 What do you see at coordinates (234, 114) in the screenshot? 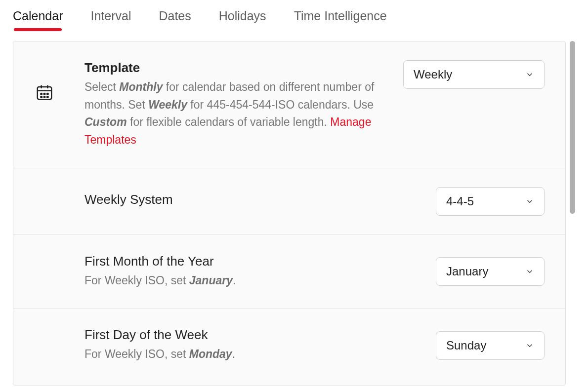
I see `template-description: Select Monthly for calendar based on dif…` at bounding box center [234, 114].